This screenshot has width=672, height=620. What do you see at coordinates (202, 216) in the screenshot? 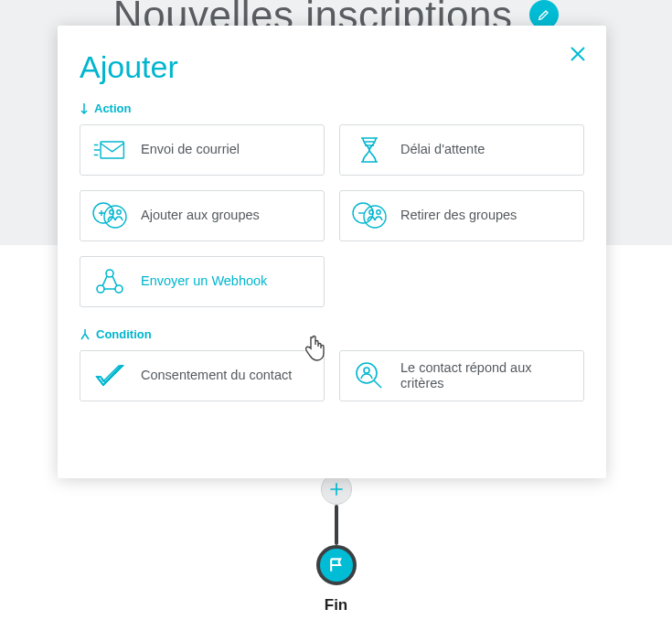
I see `option-add-groups: Ajouter aux groupes` at bounding box center [202, 216].